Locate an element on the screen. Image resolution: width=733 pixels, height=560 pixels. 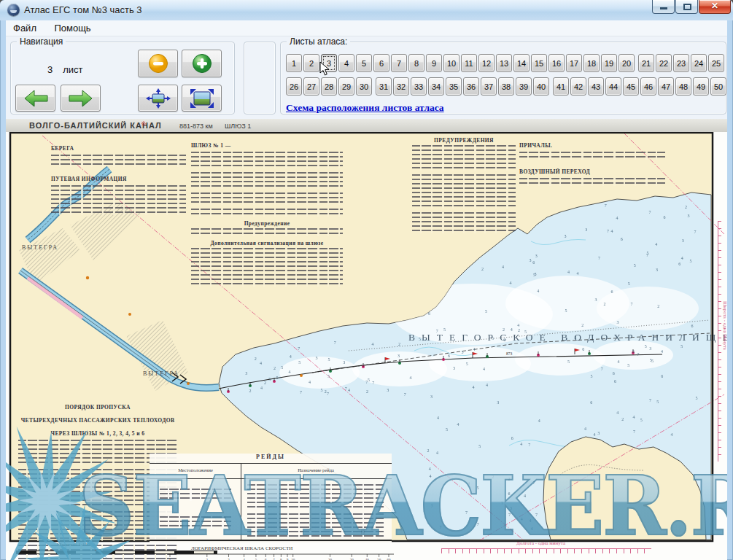
sheet-button-14: 14 is located at coordinates (521, 63).